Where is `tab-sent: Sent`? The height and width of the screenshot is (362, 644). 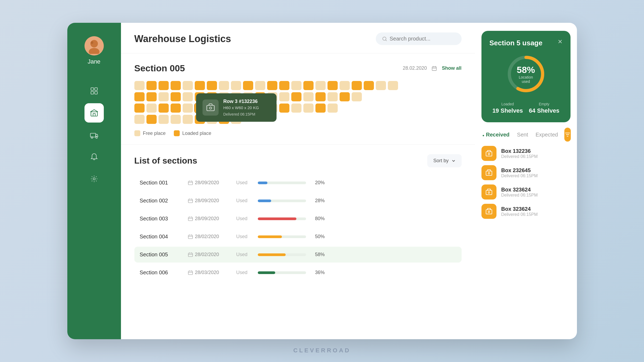 tab-sent: Sent is located at coordinates (522, 135).